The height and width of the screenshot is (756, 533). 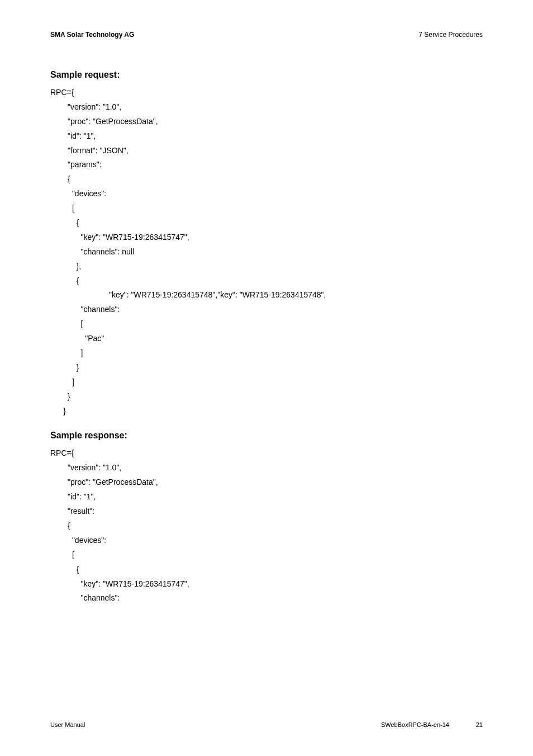 What do you see at coordinates (92, 35) in the screenshot?
I see `header-company: SMA Solar Technology AG` at bounding box center [92, 35].